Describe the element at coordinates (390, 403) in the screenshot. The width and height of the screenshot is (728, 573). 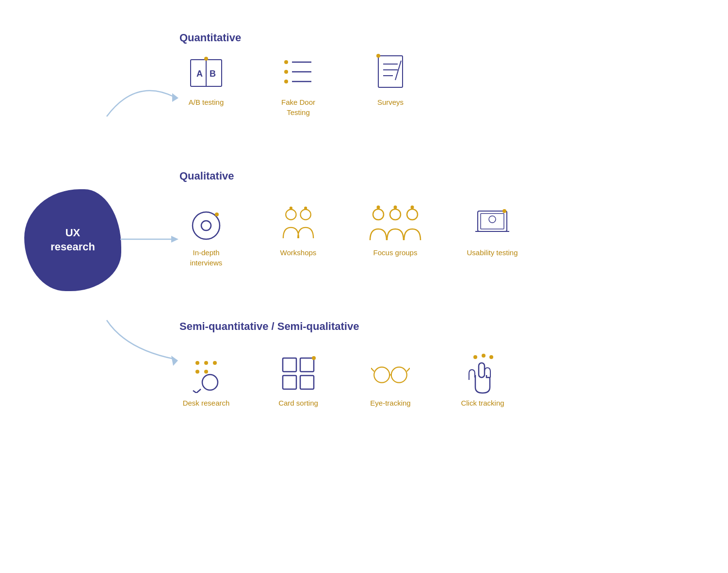
I see `eye-tracking-label: Eye-tracking` at that location.